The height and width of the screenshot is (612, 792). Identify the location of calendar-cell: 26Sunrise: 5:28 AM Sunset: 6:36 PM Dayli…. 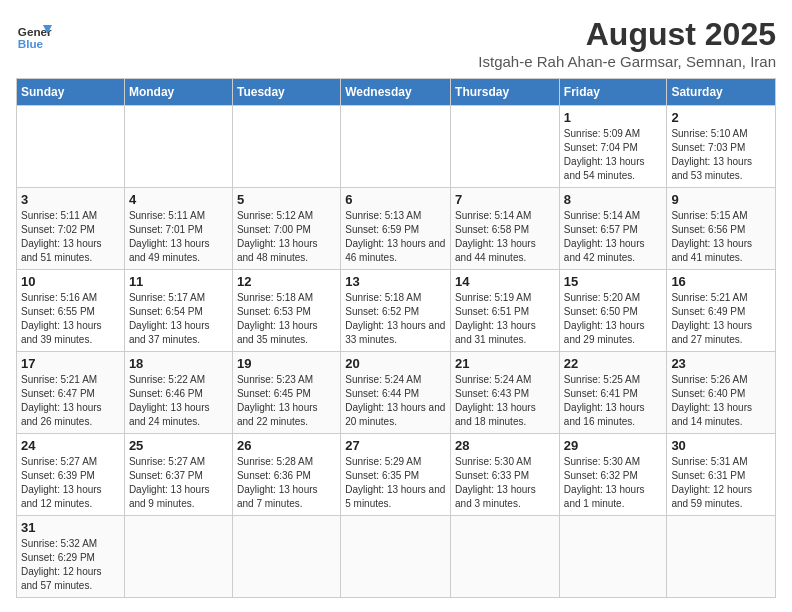
(286, 475).